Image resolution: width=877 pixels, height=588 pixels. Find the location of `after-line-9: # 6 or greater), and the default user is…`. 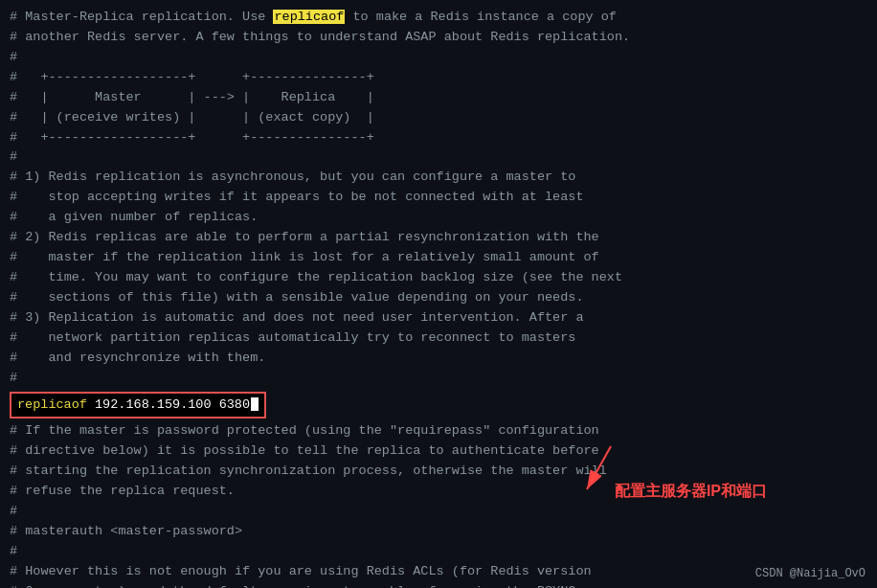

after-line-9: # 6 or greater), and the default user is… is located at coordinates (438, 585).